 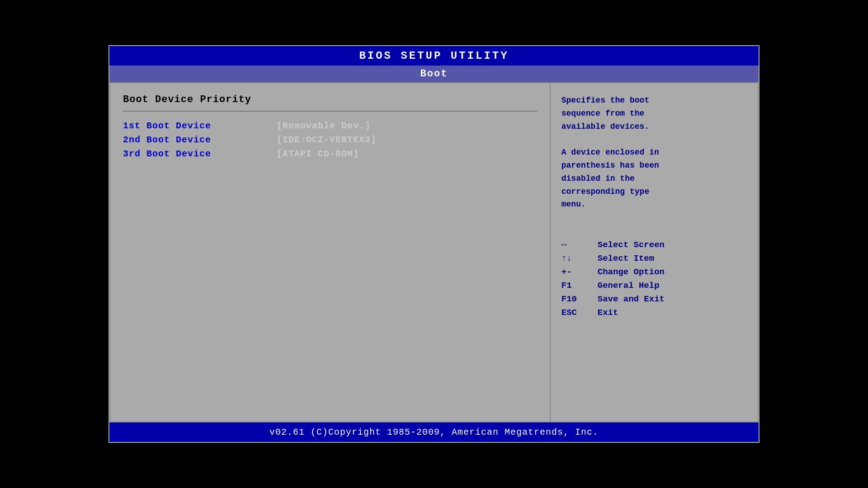 What do you see at coordinates (626, 258) in the screenshot?
I see `key-description-1: Select Item` at bounding box center [626, 258].